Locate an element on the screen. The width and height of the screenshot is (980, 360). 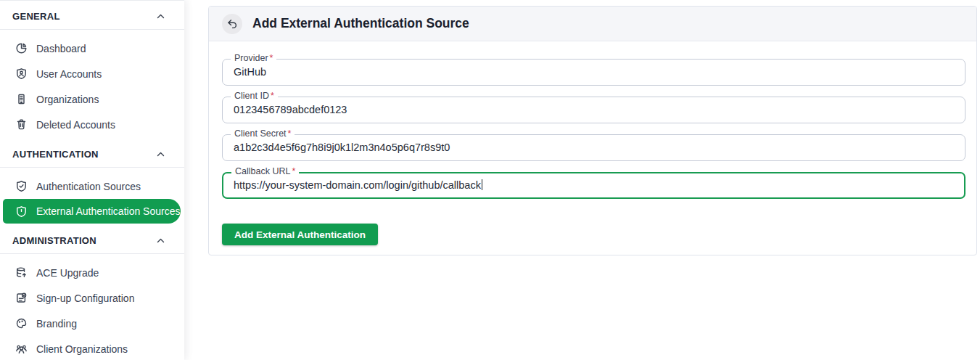
add-external-authentication-button: Add External Authentication is located at coordinates (300, 234).